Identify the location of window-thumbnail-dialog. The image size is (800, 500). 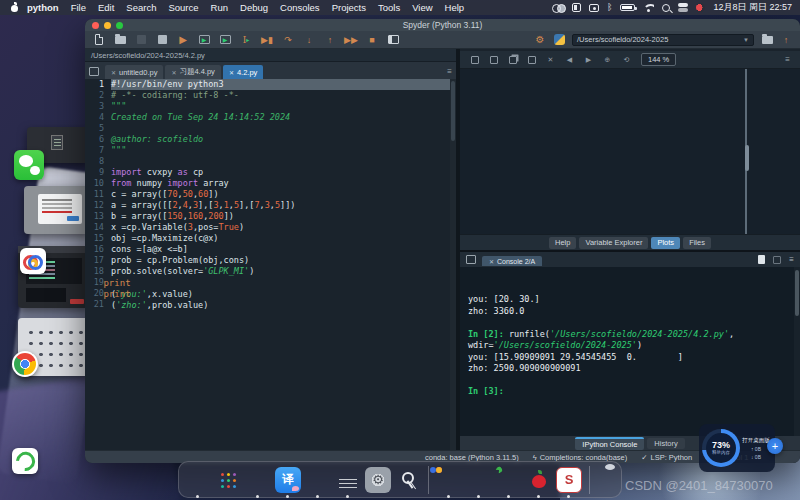
(57, 210).